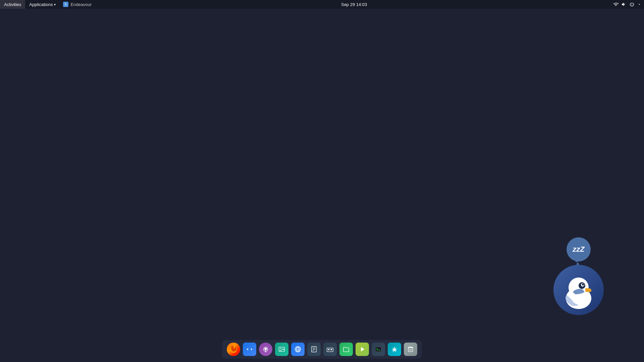 The image size is (644, 362). Describe the element at coordinates (282, 349) in the screenshot. I see `photos-icon` at that location.